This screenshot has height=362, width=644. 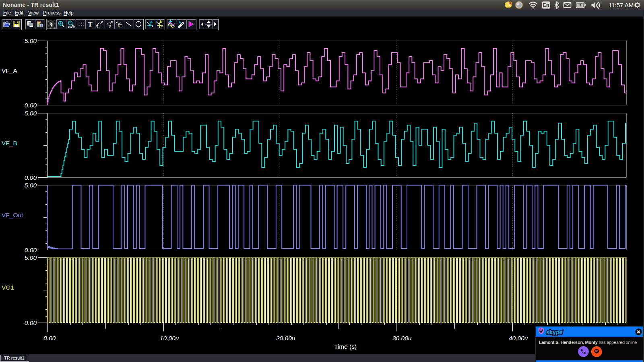 I want to click on svg-text: 30.00u, so click(x=402, y=338).